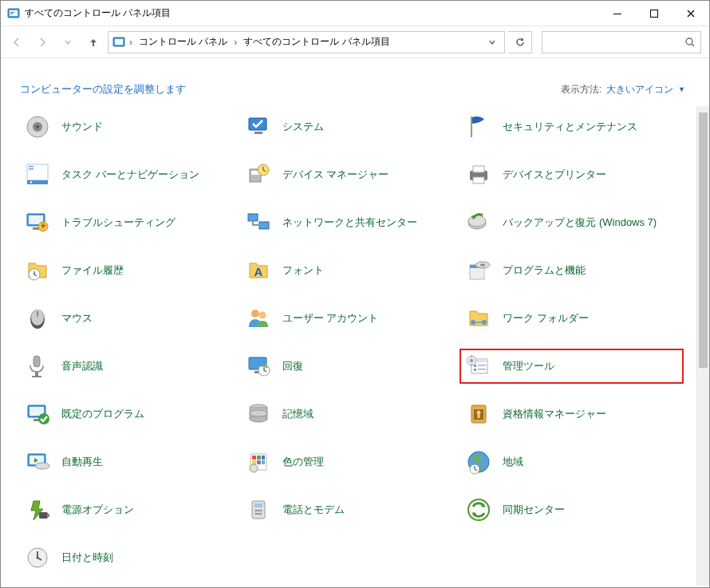  What do you see at coordinates (37, 175) in the screenshot?
I see `taskbar-icon` at bounding box center [37, 175].